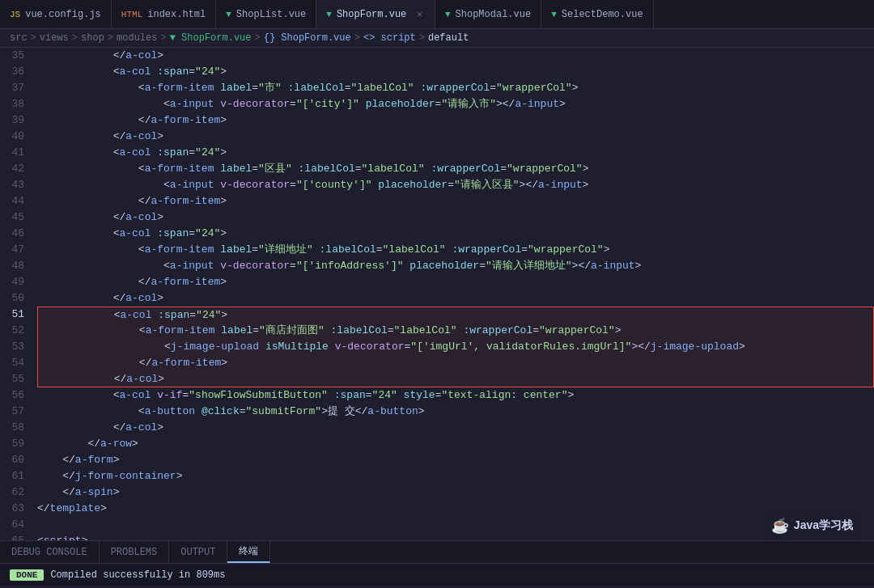 This screenshot has width=874, height=588. Describe the element at coordinates (456, 185) in the screenshot. I see `code-line-43: <a-input v-decorator="['county']" placeh…` at that location.